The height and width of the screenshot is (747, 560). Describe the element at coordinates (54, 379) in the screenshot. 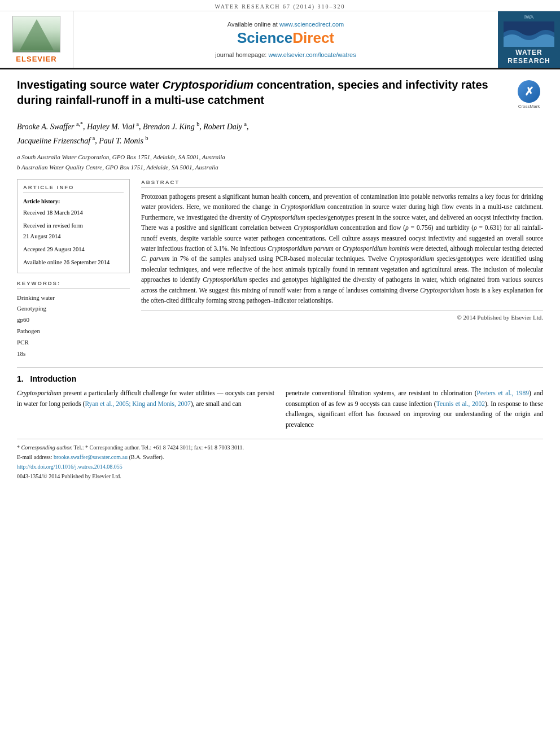

I see `intro-heading-text: Introduction` at that location.